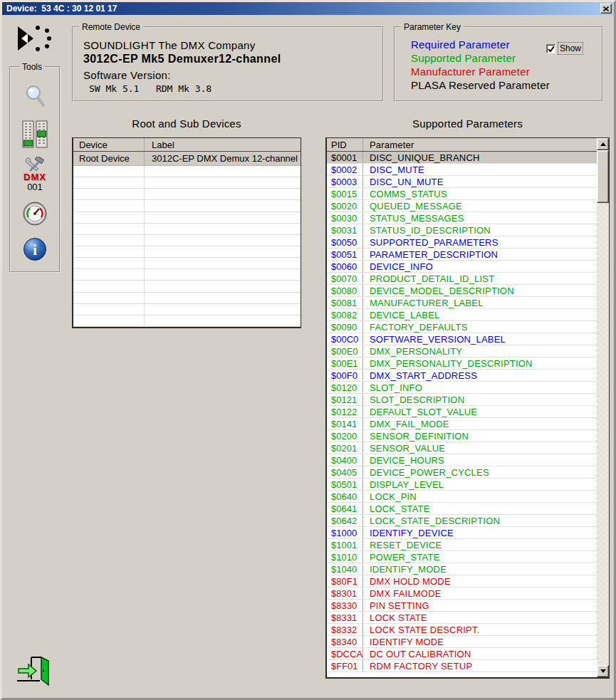  I want to click on parameter-row: $0200 SENSOR_DEFINITION, so click(461, 436).